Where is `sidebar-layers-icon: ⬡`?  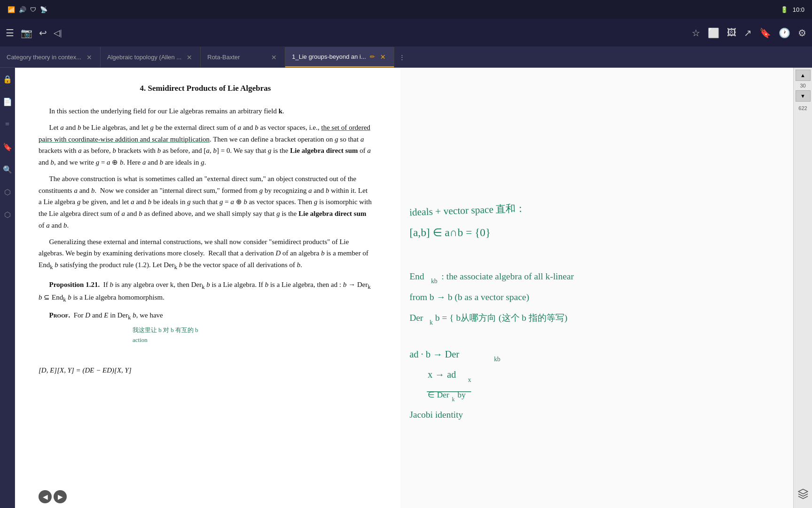
sidebar-layers-icon: ⬡ is located at coordinates (8, 192).